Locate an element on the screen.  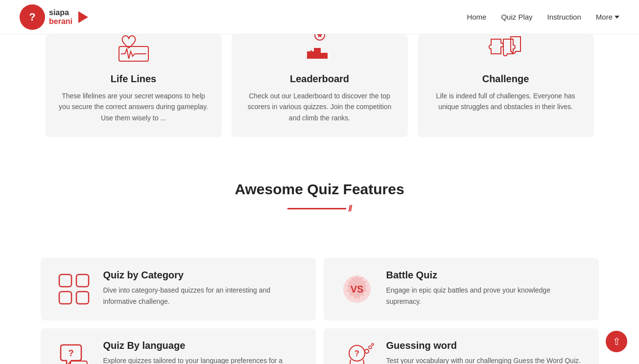
logo: siapa berani is located at coordinates (54, 17).